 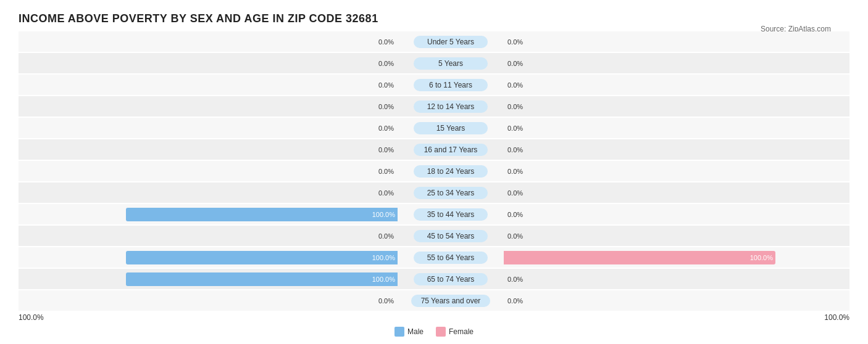 I want to click on center-label-wrap: 65 to 74 Years, so click(x=451, y=279).